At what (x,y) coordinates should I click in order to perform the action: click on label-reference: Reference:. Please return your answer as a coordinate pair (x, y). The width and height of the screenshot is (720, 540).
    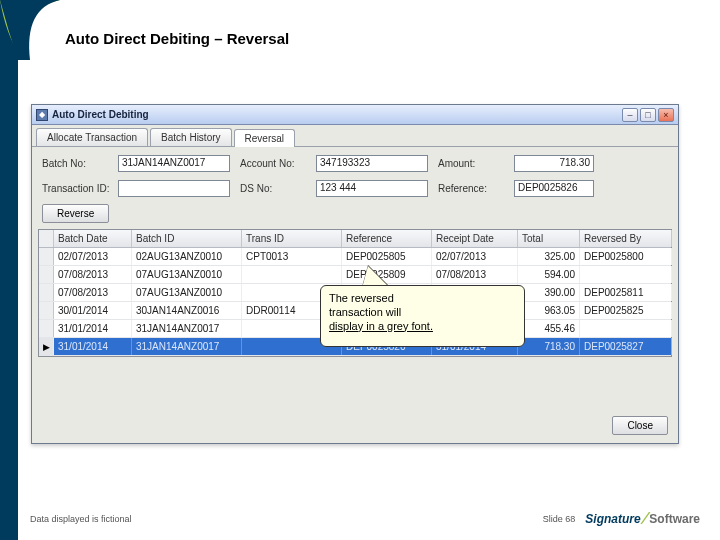
    Looking at the image, I should click on (471, 188).